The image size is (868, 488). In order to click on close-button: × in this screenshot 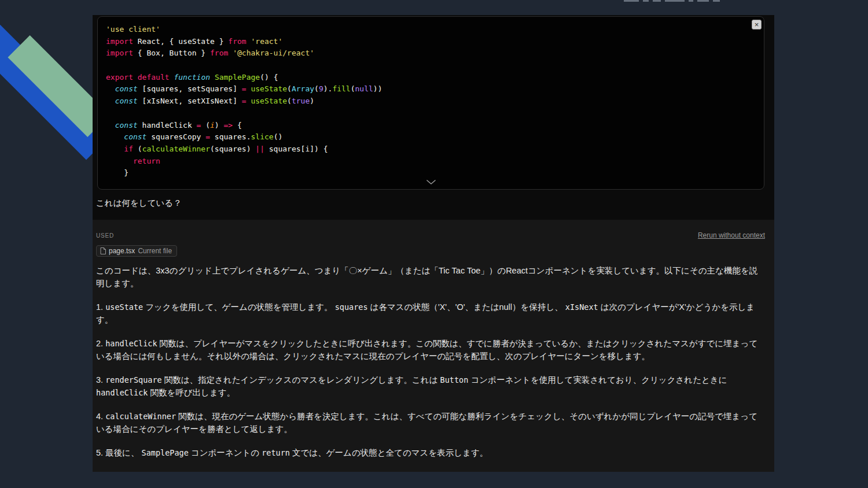, I will do `click(757, 24)`.